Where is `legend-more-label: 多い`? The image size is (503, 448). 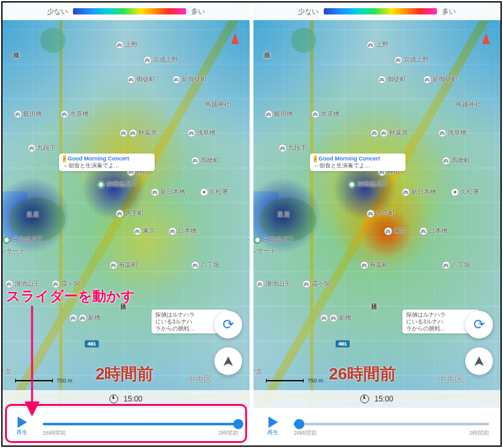 legend-more-label: 多い is located at coordinates (198, 11).